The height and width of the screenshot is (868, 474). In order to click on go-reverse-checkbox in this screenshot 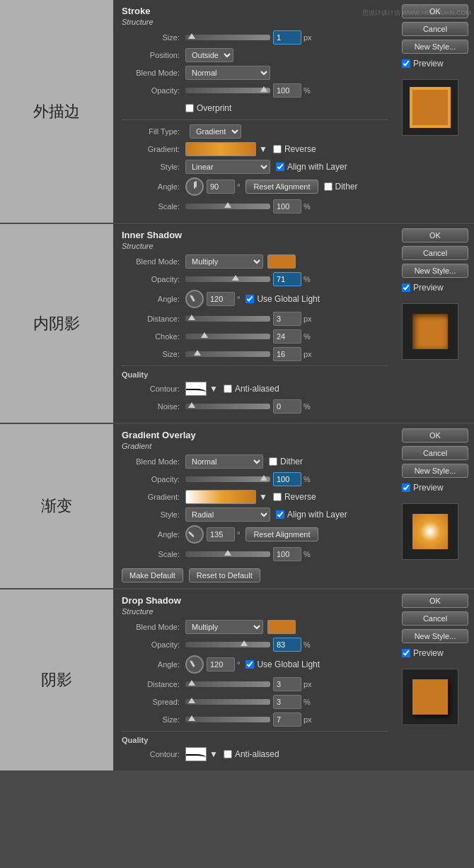, I will do `click(277, 497)`.